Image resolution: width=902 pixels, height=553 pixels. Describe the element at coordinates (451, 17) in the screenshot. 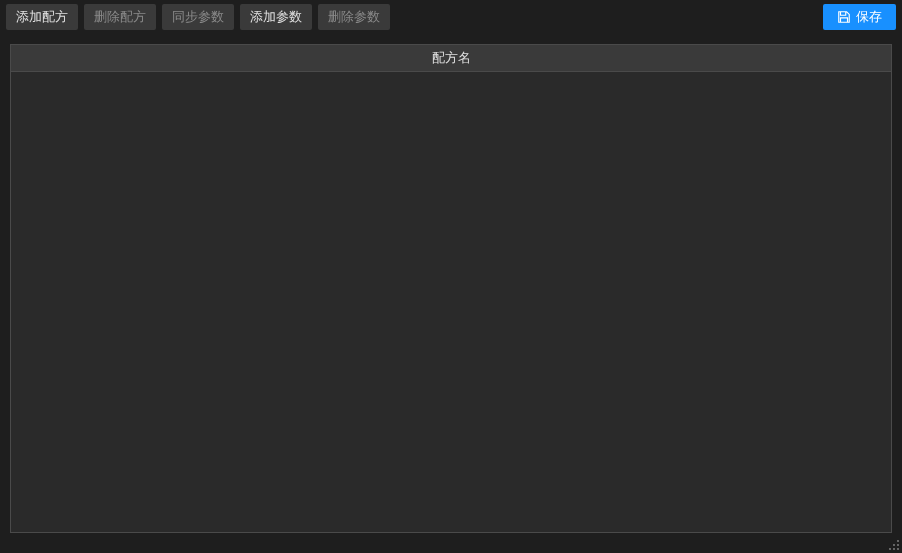

I see `toolbar: 添加配方 删除配方 同步参数 添加参数 删除参数 保存` at that location.